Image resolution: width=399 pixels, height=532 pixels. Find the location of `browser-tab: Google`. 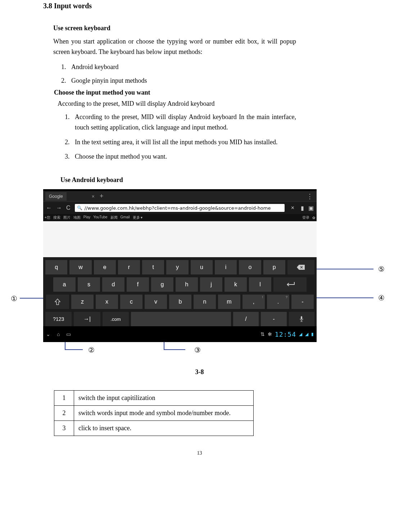

browser-tab: Google is located at coordinates (56, 196).